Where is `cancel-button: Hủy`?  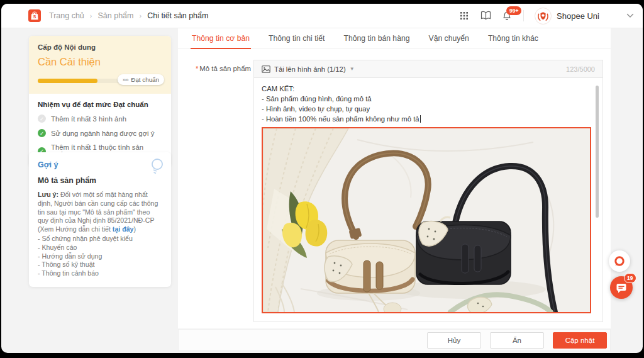 cancel-button: Hủy is located at coordinates (454, 340).